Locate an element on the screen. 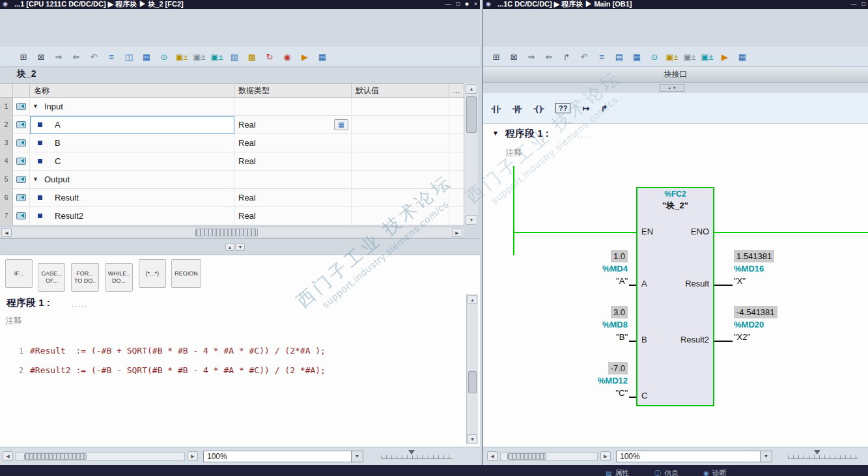  snippet-comment: (*...*) is located at coordinates (152, 273).